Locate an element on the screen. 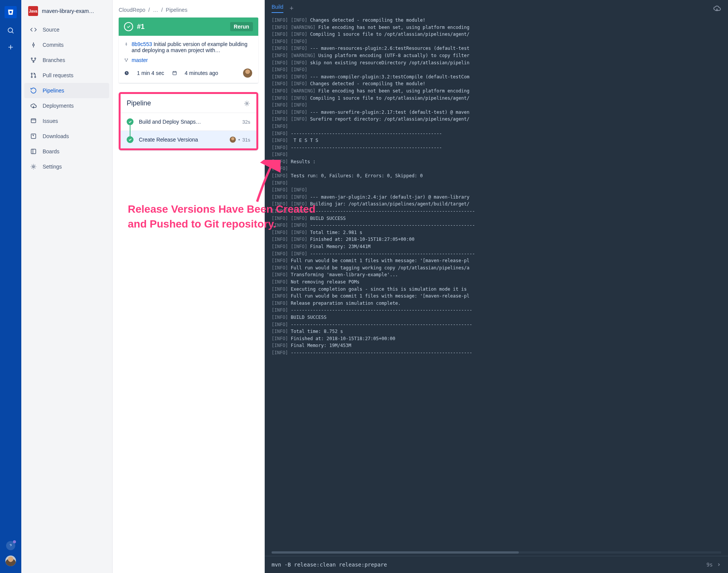  user-avatar is located at coordinates (11, 561).